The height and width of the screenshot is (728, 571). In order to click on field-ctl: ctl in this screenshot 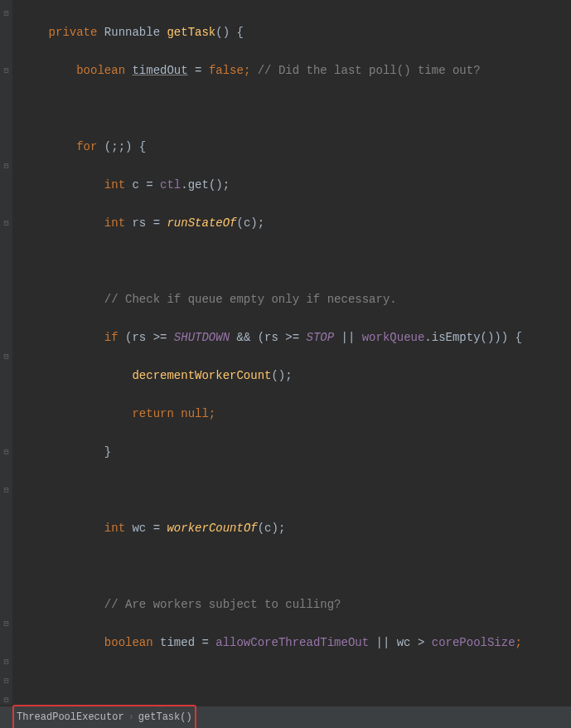, I will do `click(171, 185)`.